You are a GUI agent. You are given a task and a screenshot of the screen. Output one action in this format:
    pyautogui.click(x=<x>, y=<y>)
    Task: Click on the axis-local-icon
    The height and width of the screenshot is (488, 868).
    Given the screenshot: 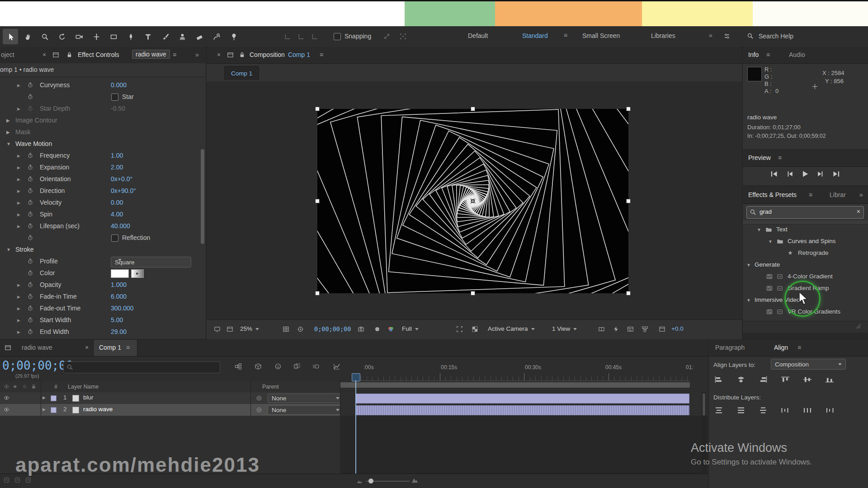 What is the action you would take?
    pyautogui.click(x=287, y=37)
    